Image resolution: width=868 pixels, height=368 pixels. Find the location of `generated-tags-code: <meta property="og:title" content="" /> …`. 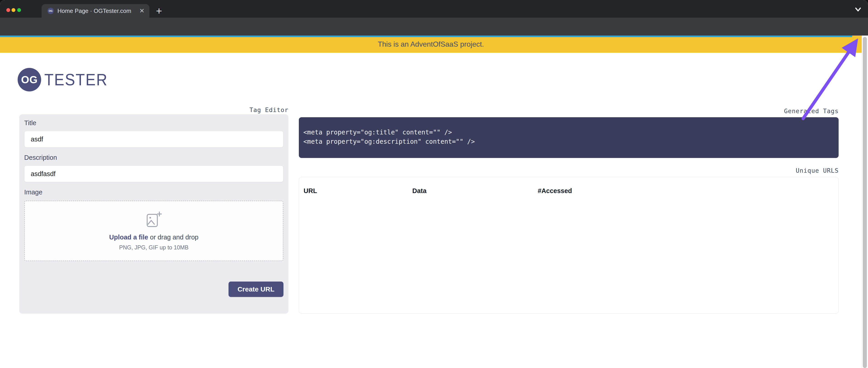

generated-tags-code: <meta property="og:title" content="" /> … is located at coordinates (569, 138).